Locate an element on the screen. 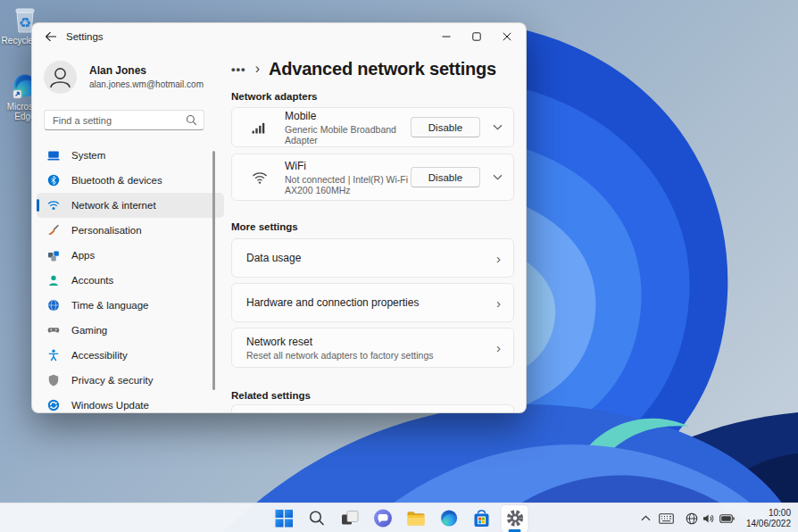 The image size is (798, 532). store-button is located at coordinates (482, 519).